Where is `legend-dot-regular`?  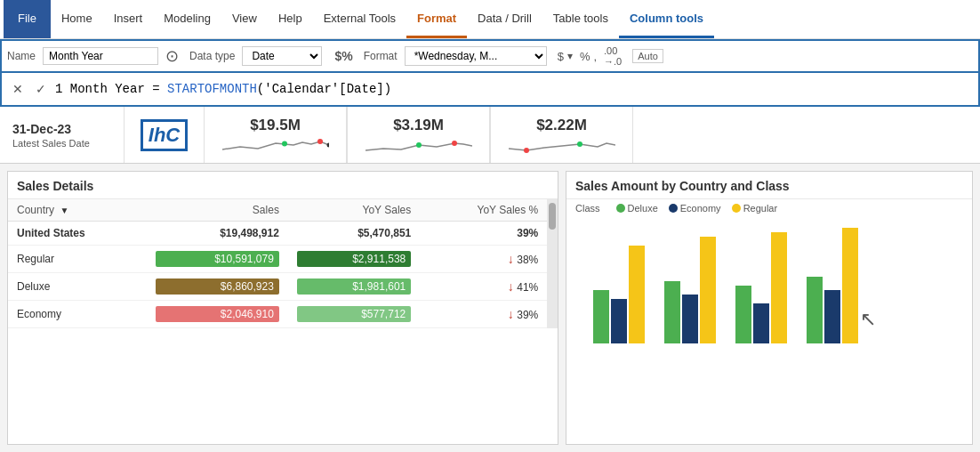
legend-dot-regular is located at coordinates (736, 208).